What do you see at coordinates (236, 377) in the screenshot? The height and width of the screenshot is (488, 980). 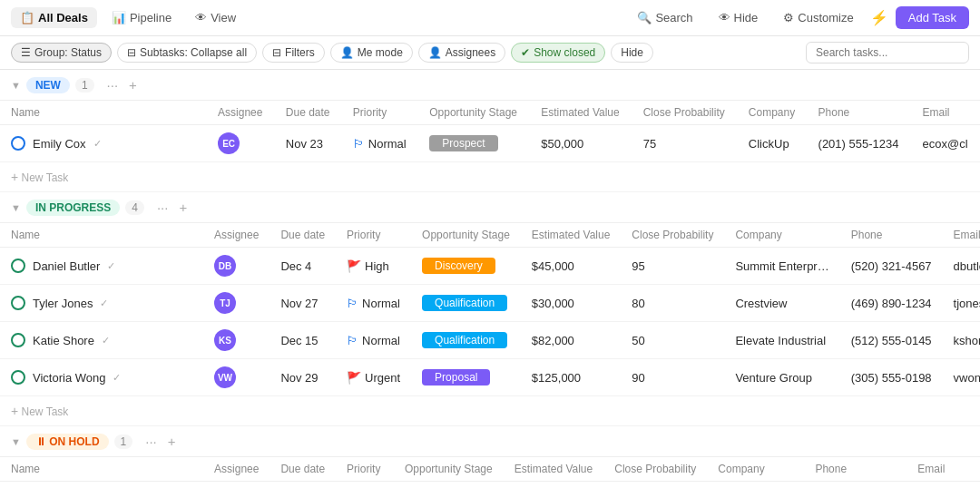 I see `assignee-cell: VW` at bounding box center [236, 377].